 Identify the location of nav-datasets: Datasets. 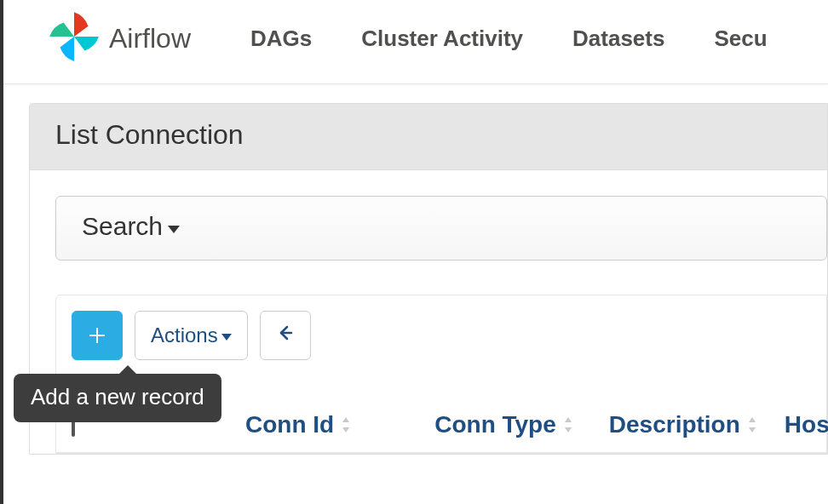
(618, 39).